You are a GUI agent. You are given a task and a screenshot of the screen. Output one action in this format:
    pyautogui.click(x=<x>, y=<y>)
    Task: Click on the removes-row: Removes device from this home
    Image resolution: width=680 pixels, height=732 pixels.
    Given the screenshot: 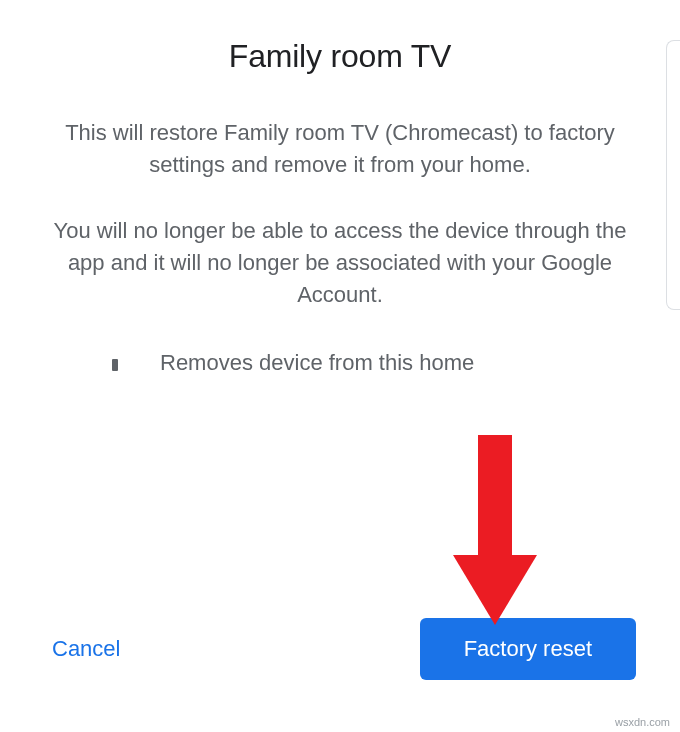 What is the action you would take?
    pyautogui.click(x=340, y=363)
    